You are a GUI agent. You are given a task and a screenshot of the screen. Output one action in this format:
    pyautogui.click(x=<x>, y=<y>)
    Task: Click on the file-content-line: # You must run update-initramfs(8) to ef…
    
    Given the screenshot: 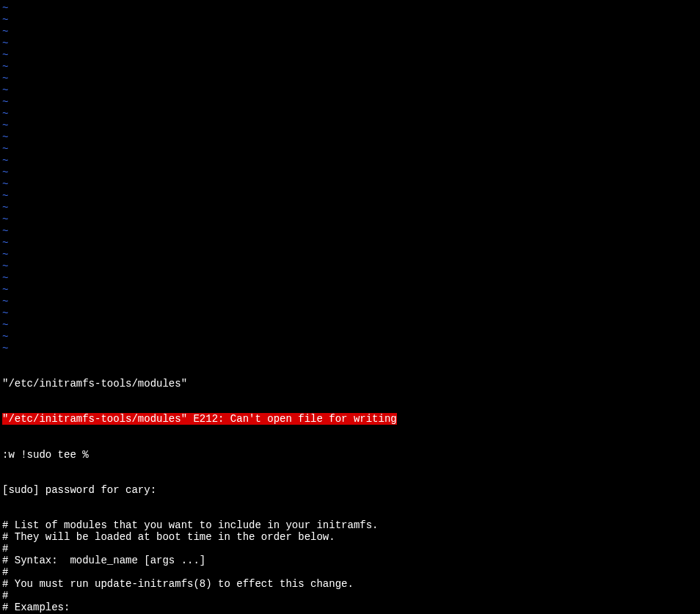 What is the action you would take?
    pyautogui.click(x=350, y=584)
    